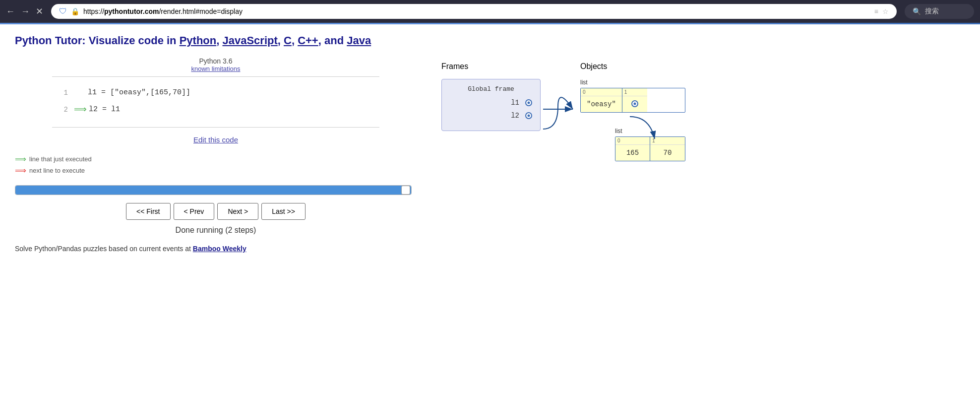  Describe the element at coordinates (213, 190) in the screenshot. I see `progress-section` at that location.